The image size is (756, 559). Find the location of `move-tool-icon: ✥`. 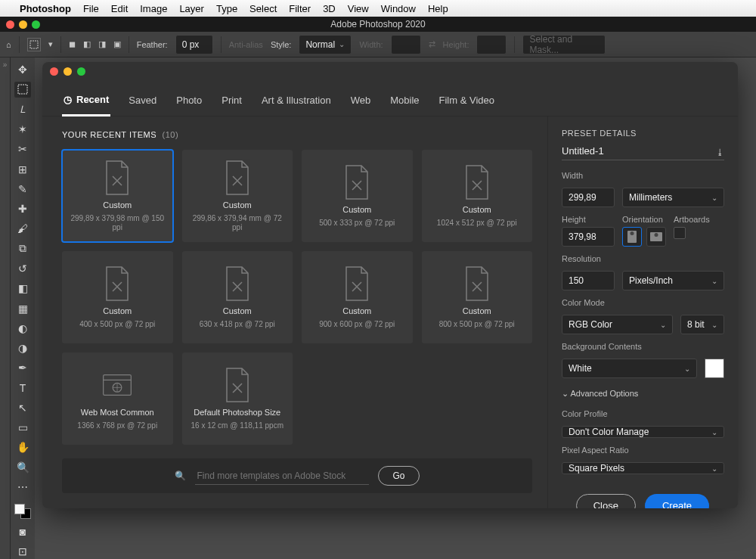

move-tool-icon: ✥ is located at coordinates (23, 70).